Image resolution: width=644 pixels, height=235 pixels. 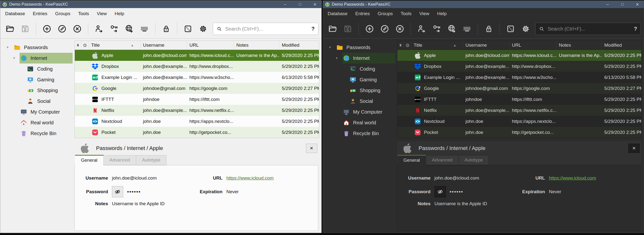 I want to click on entry-row-example-login: Example Login ... john.doe@example.... h…, so click(x=197, y=77).